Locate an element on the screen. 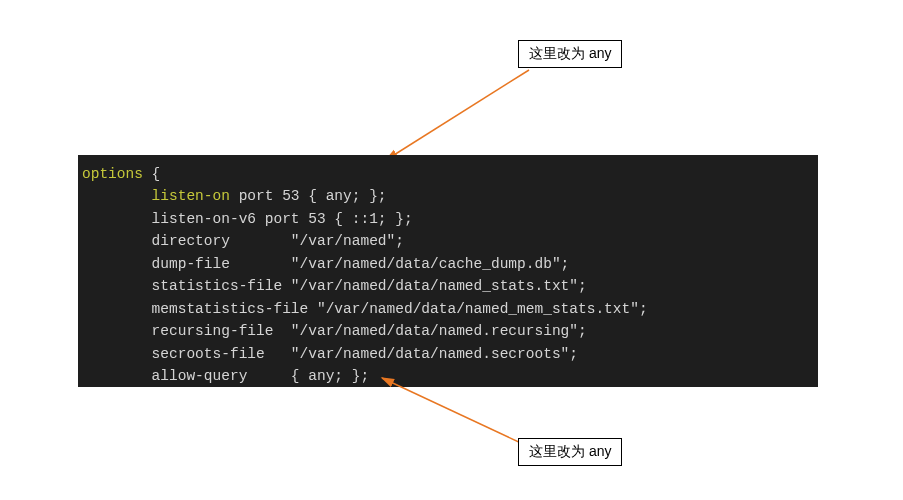  code-brace: { is located at coordinates (152, 174).